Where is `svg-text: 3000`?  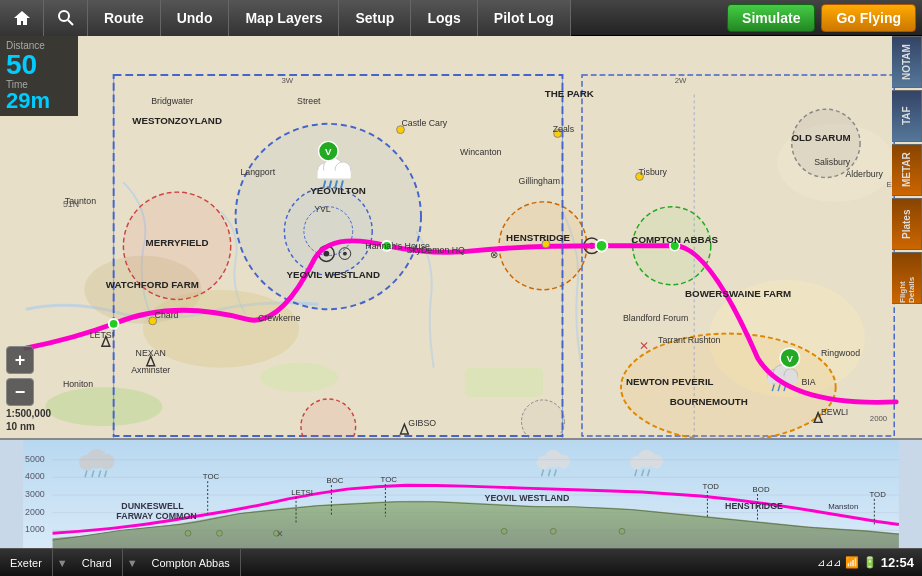 svg-text: 3000 is located at coordinates (35, 494).